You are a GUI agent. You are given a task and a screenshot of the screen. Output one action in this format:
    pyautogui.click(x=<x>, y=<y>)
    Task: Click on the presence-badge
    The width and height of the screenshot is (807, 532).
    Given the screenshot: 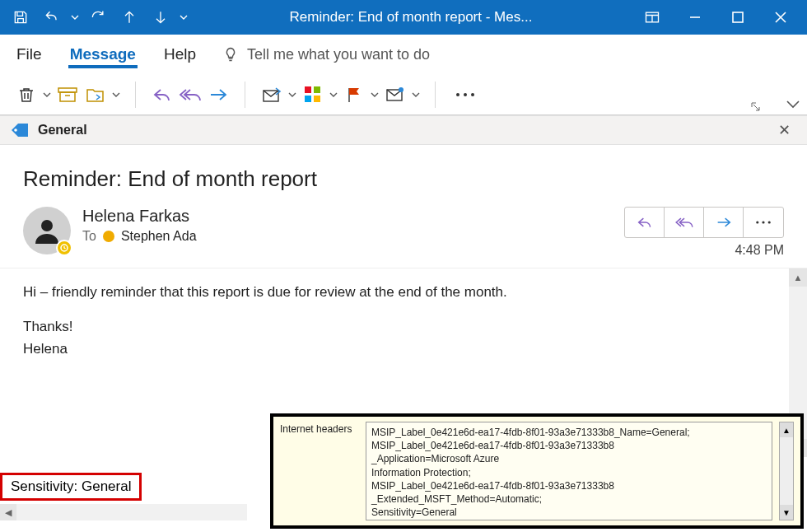 What is the action you would take?
    pyautogui.click(x=64, y=248)
    